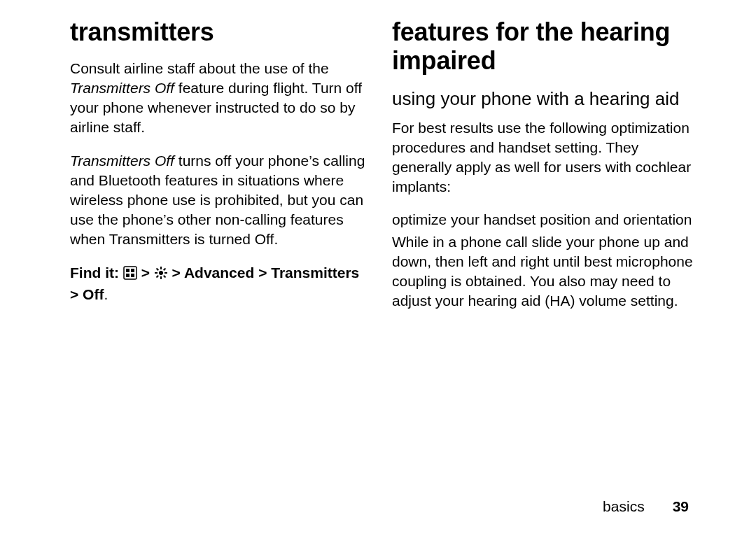 The image size is (756, 536). Describe the element at coordinates (220, 98) in the screenshot. I see `paragraph-airline-note: Consult airline staff about the use of t…` at that location.